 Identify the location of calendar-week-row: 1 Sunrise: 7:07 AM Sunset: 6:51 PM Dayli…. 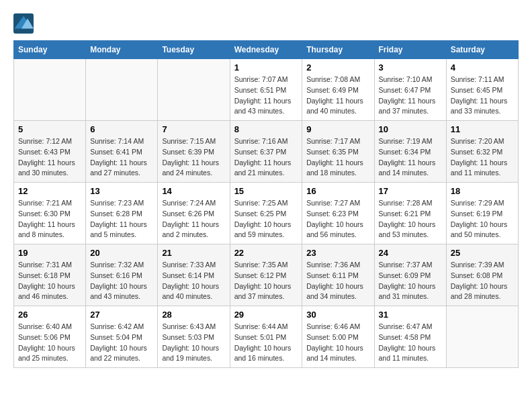
(266, 90).